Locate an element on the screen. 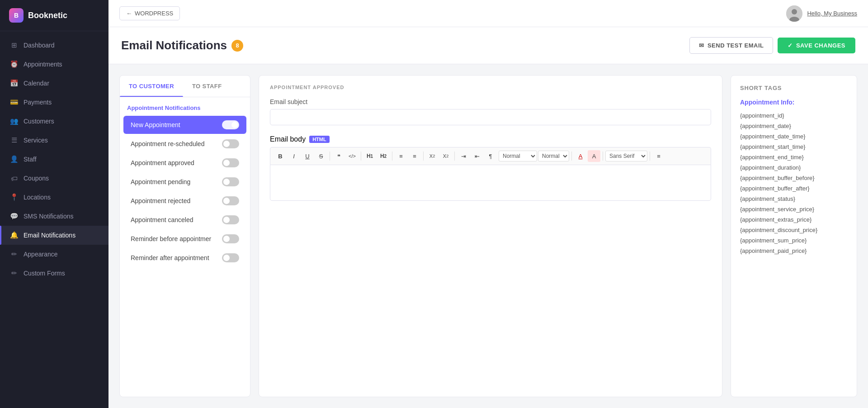 The height and width of the screenshot is (408, 868). toggle-reminder-before is located at coordinates (231, 239).